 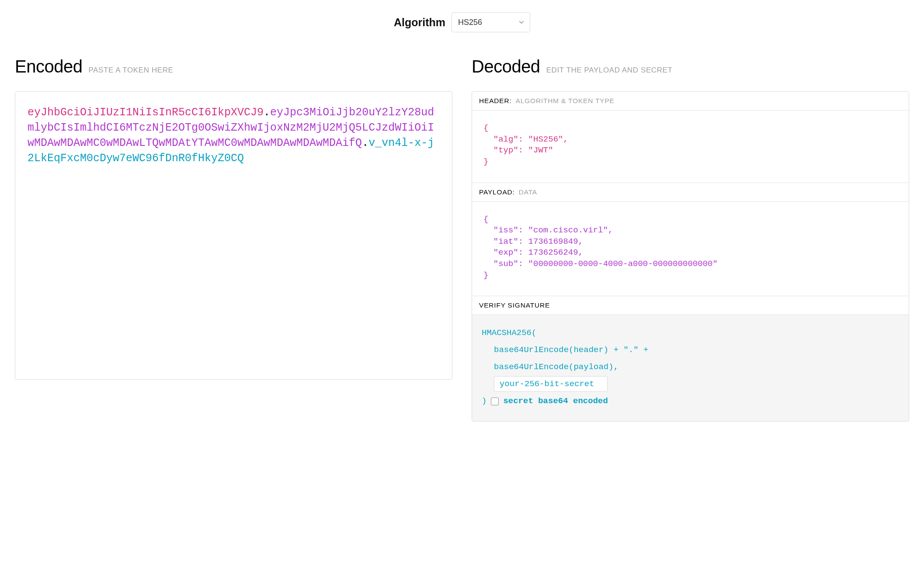 What do you see at coordinates (691, 384) in the screenshot?
I see `sig-secret-row` at bounding box center [691, 384].